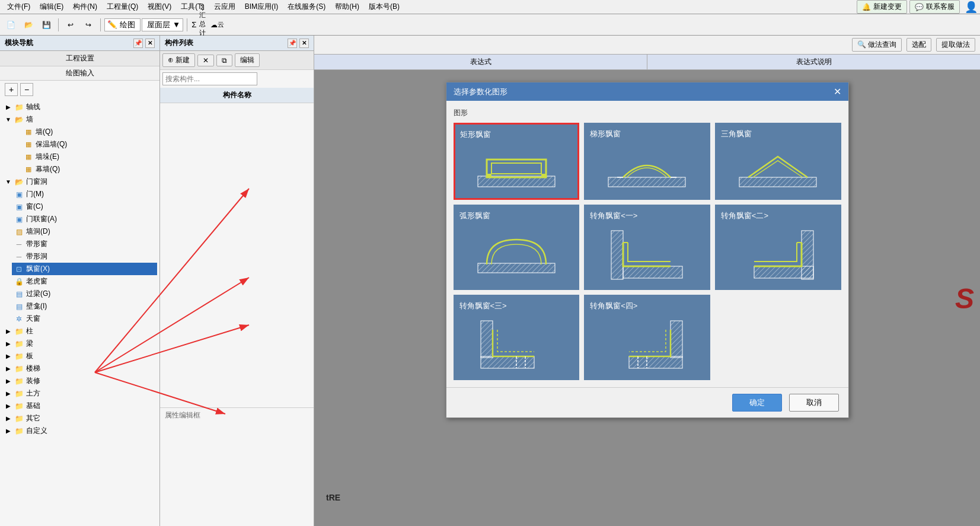 The image size is (980, 526). Describe the element at coordinates (84, 294) in the screenshot. I see `tree-item-lintel: ▤ 过梁(G)` at that location.